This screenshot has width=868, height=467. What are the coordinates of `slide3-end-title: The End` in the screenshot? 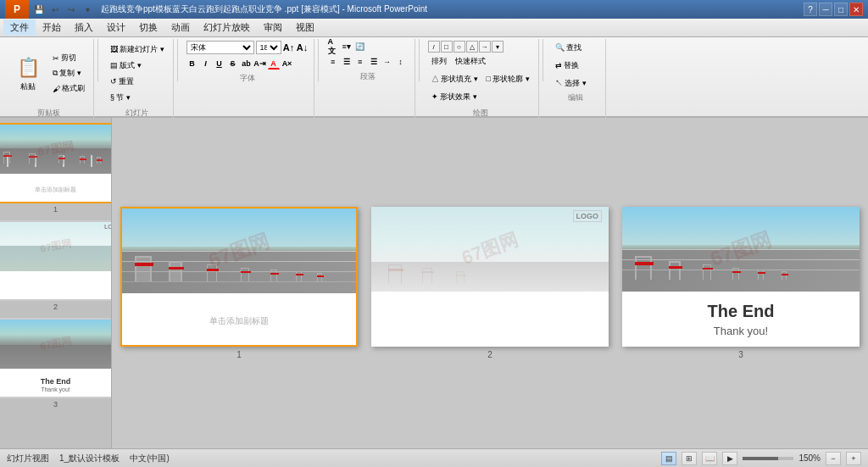 It's located at (741, 312).